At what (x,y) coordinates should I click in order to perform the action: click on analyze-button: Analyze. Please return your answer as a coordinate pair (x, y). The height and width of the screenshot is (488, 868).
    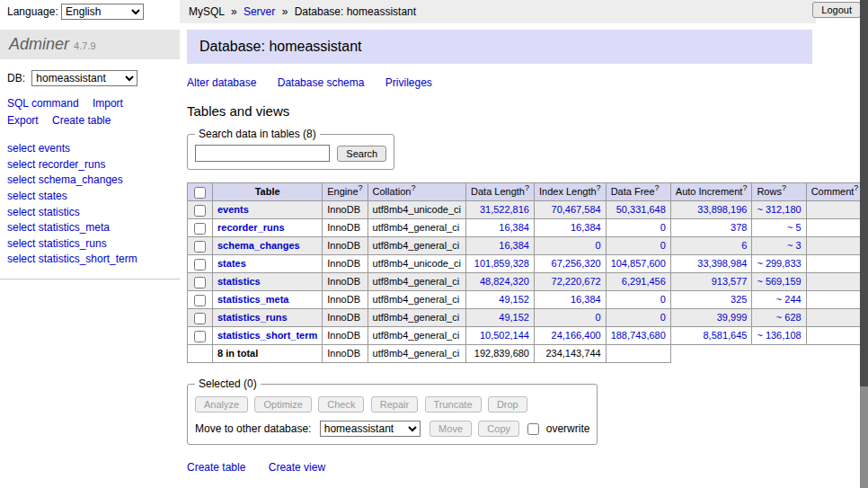
    Looking at the image, I should click on (221, 404).